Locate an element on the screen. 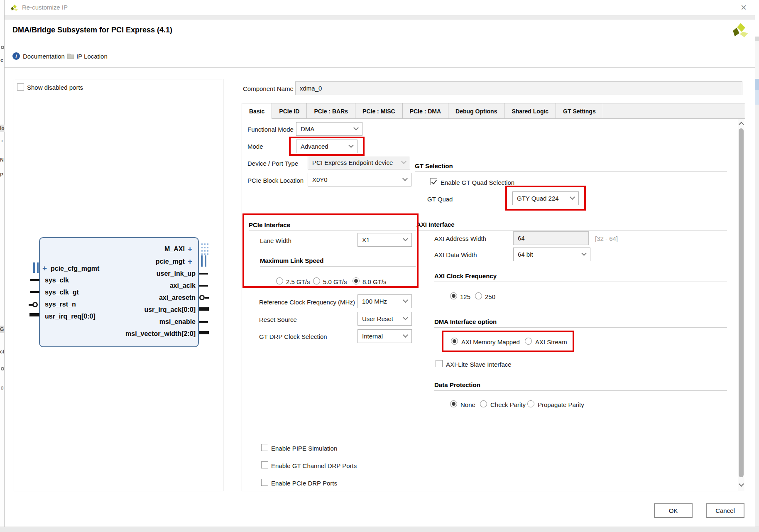 This screenshot has height=532, width=759. ok-button: OK is located at coordinates (673, 511).